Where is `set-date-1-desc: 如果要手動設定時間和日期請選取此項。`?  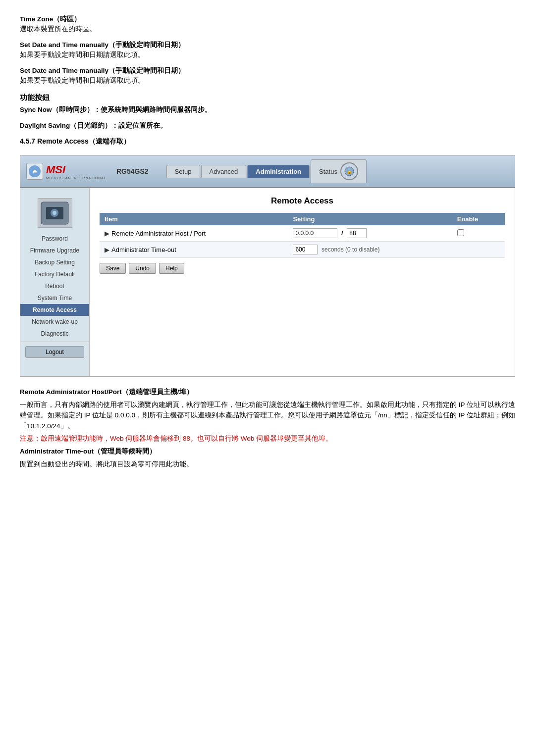
set-date-1-desc: 如果要手動設定時間和日期請選取此項。 is located at coordinates (268, 55).